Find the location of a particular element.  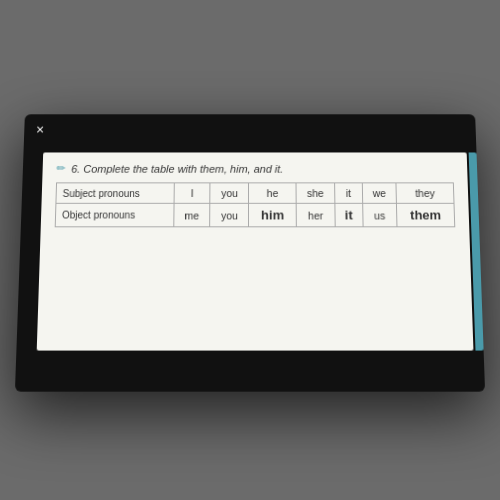

pronoun-table: Subject pronouns I you he she it we they… is located at coordinates (256, 204).